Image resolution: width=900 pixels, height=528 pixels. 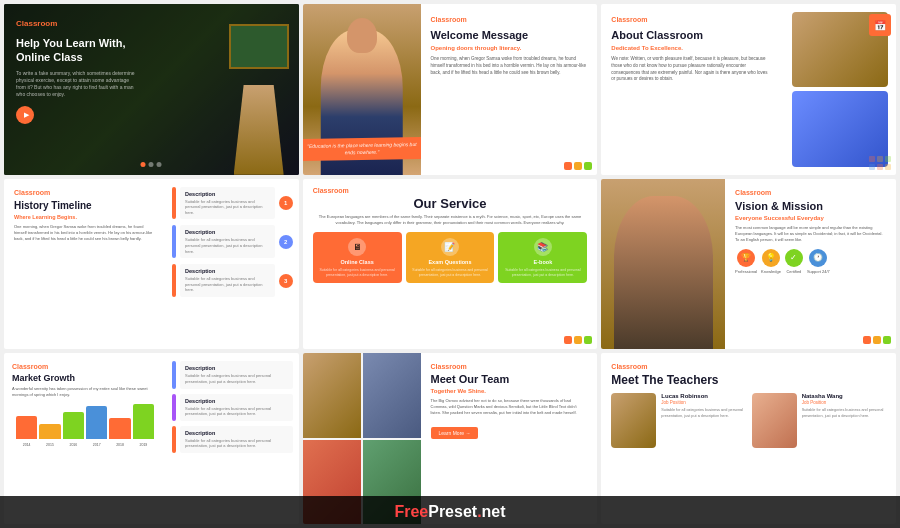 I want to click on teacher-role-1: Job Position, so click(x=844, y=402).